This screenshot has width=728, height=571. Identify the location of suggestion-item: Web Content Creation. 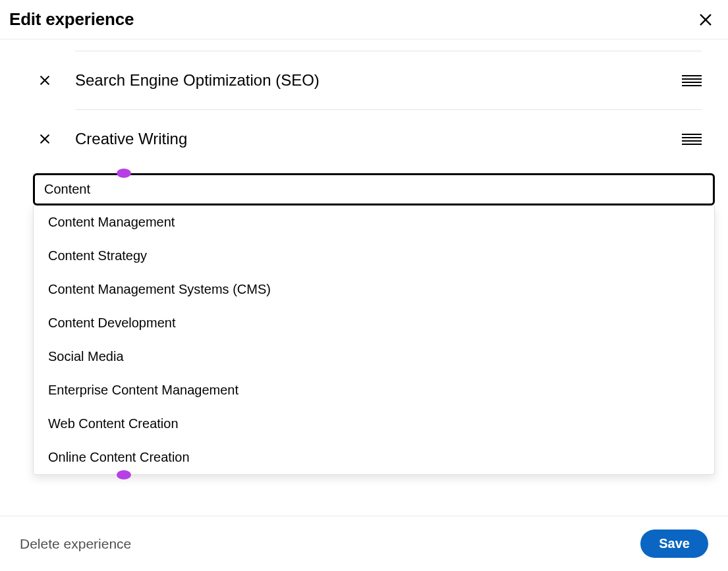
(374, 424).